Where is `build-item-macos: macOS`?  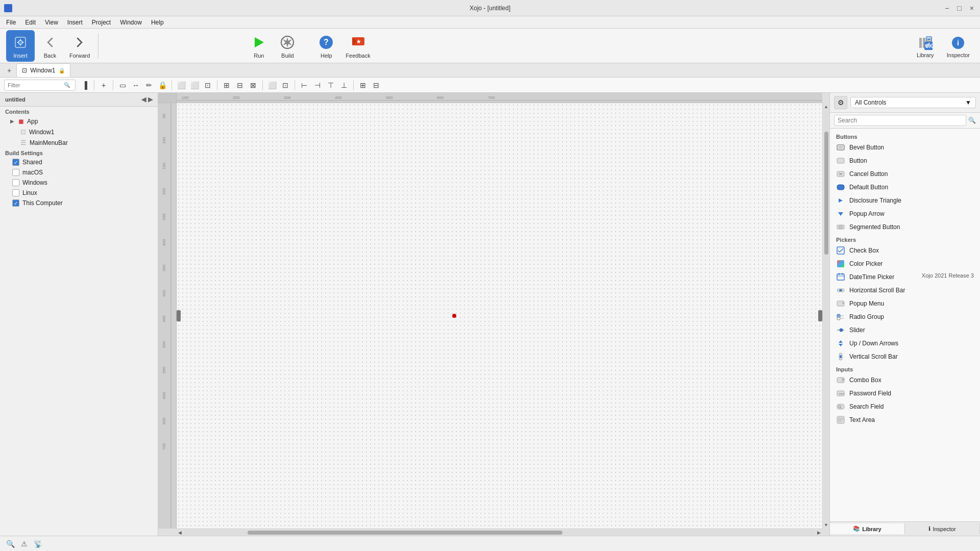 build-item-macos: macOS is located at coordinates (79, 172).